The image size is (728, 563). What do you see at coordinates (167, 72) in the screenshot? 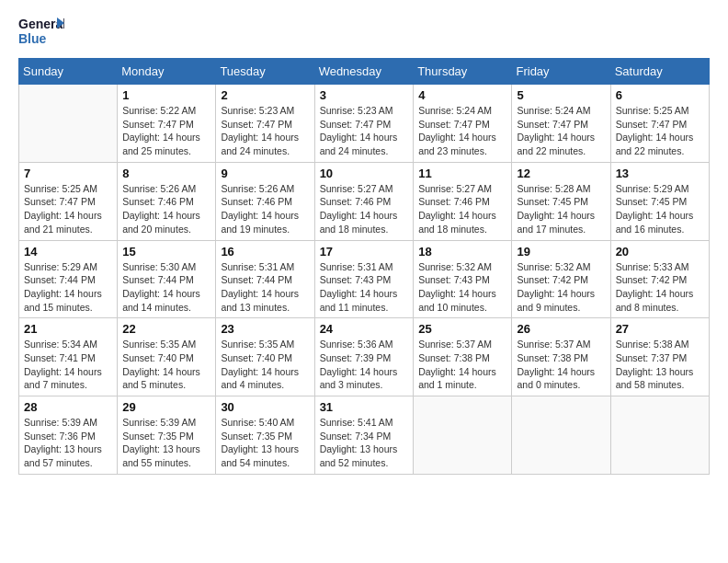
I see `col-header-monday: Monday` at bounding box center [167, 72].